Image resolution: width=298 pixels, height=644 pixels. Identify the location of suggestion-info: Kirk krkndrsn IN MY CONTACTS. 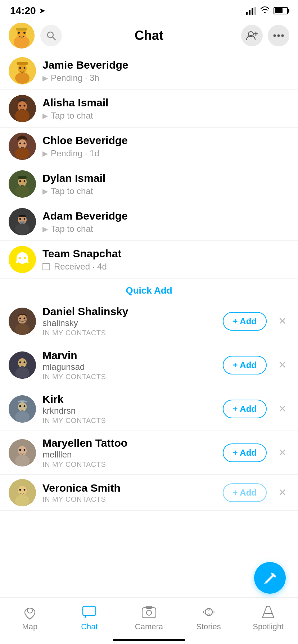
(130, 409).